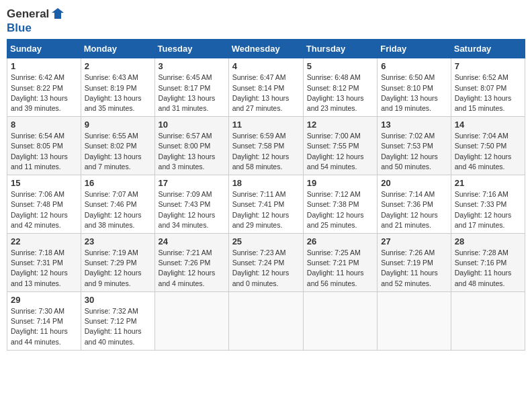  What do you see at coordinates (266, 263) in the screenshot?
I see `calendar-cell: 25Sunrise: 7:23 AMSunset: 7:24 PMDayligh…` at bounding box center [266, 263].